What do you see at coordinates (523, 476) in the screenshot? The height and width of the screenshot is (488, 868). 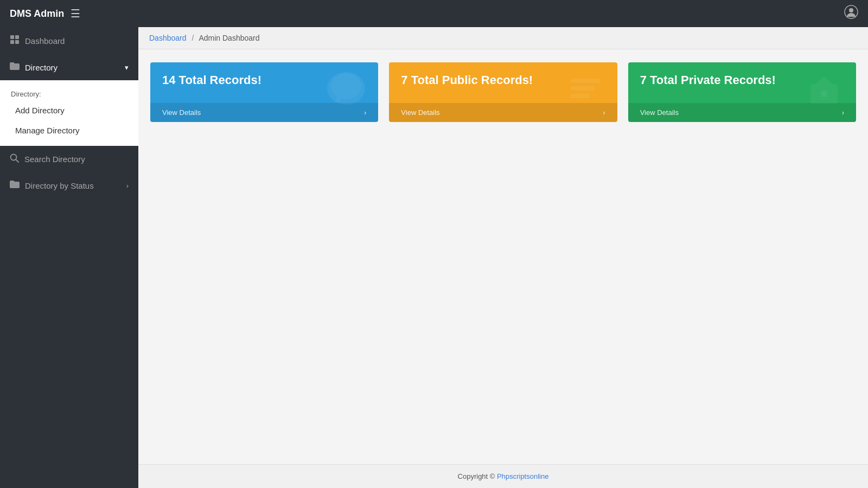 I see `footer-link: Phpscriptsonline` at bounding box center [523, 476].